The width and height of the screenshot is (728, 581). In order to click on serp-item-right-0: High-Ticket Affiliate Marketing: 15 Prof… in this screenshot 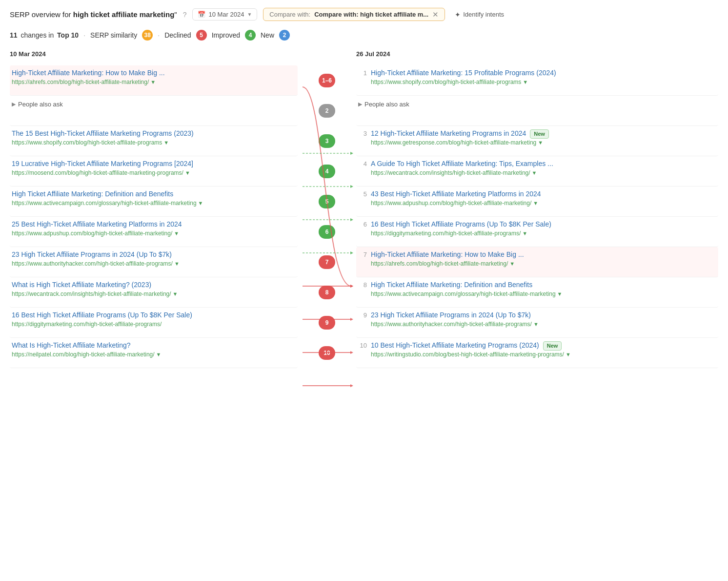, I will do `click(544, 77)`.